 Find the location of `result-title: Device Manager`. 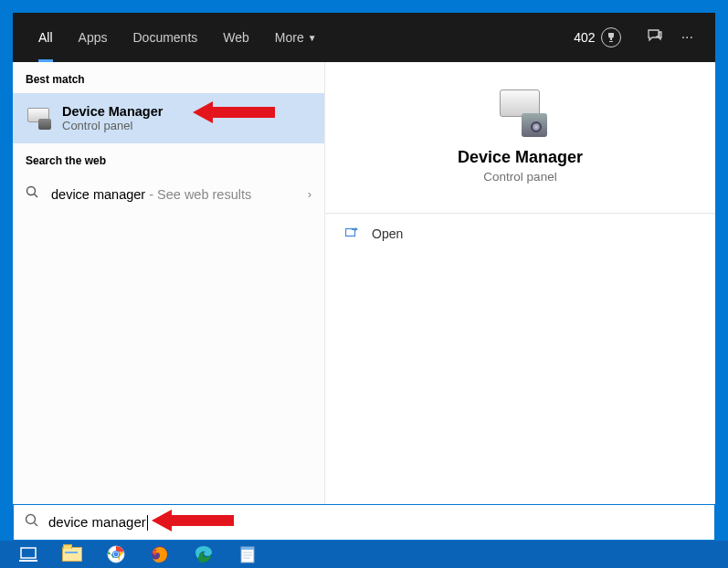

result-title: Device Manager is located at coordinates (112, 111).